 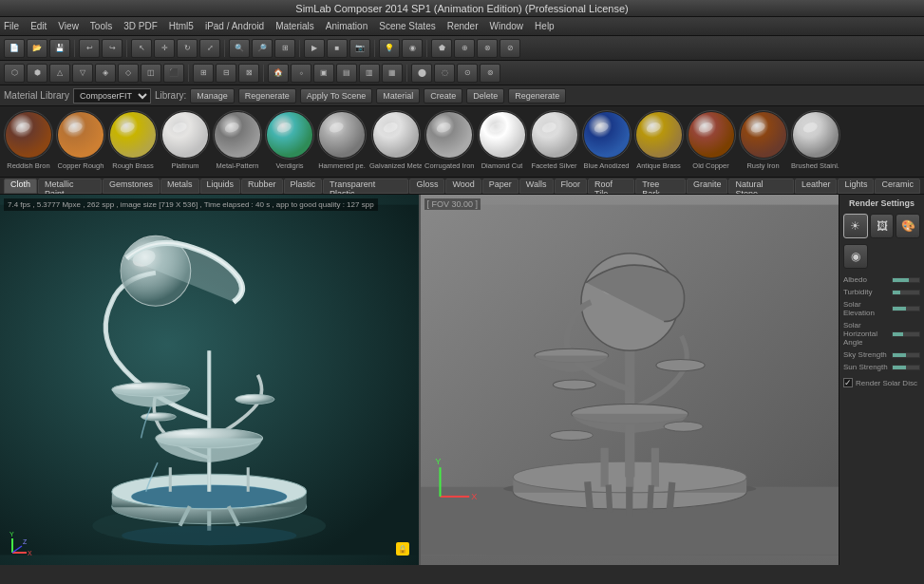 I want to click on toolbar-btn-a2: ⊕, so click(x=464, y=48).